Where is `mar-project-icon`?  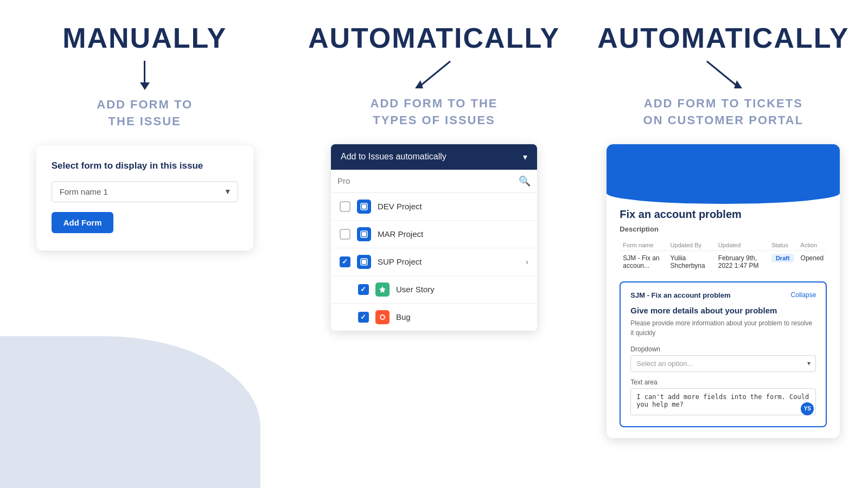
mar-project-icon is located at coordinates (364, 234).